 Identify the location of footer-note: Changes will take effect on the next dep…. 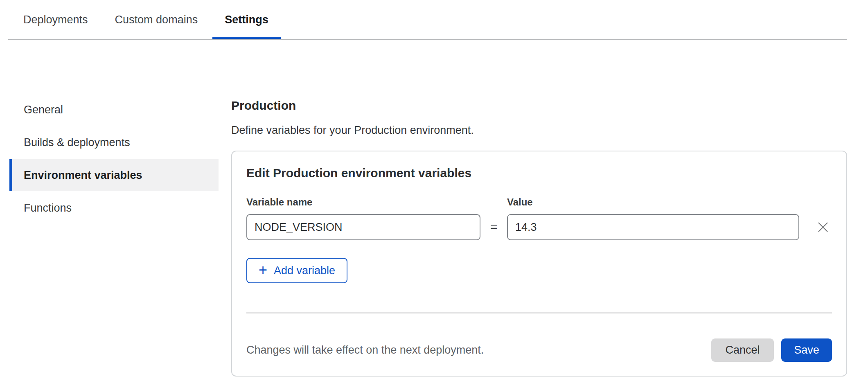
(479, 350).